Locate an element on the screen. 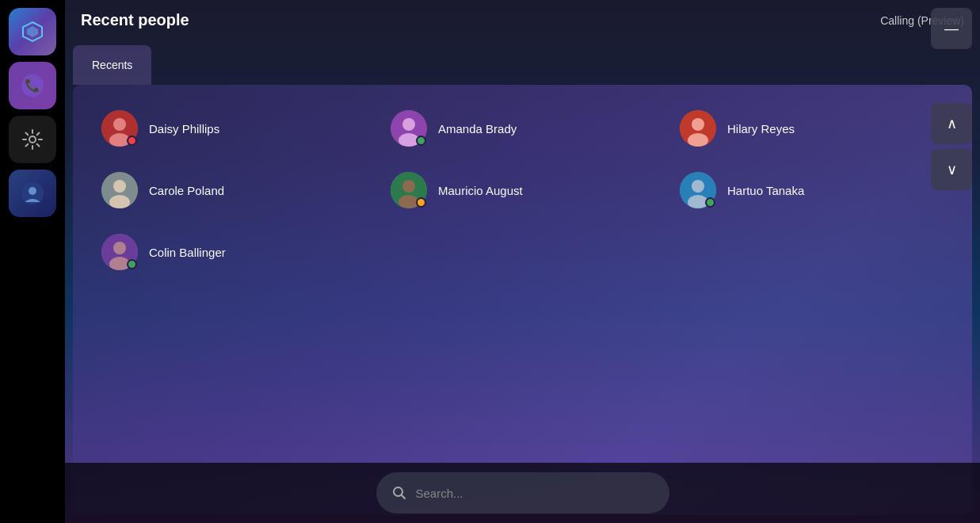 The height and width of the screenshot is (523, 980). avatar-mauricio is located at coordinates (409, 190).